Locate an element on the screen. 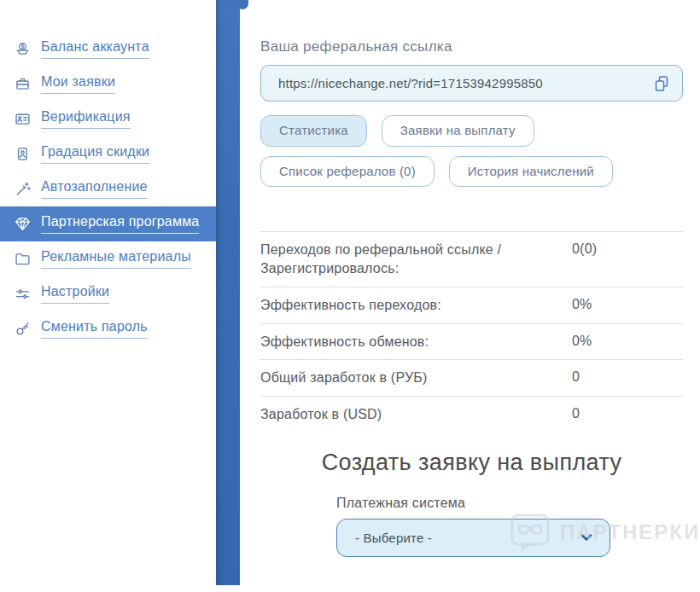 The width and height of the screenshot is (700, 592). table-row: Эффективность обменов: 0% is located at coordinates (471, 341).